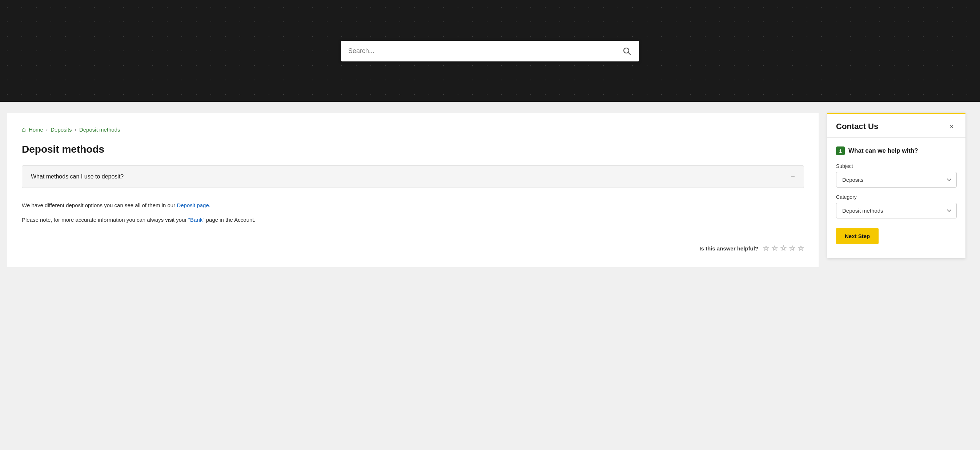 The height and width of the screenshot is (450, 980). Describe the element at coordinates (77, 177) in the screenshot. I see `accordion-question: What methods can I use to deposit?` at that location.